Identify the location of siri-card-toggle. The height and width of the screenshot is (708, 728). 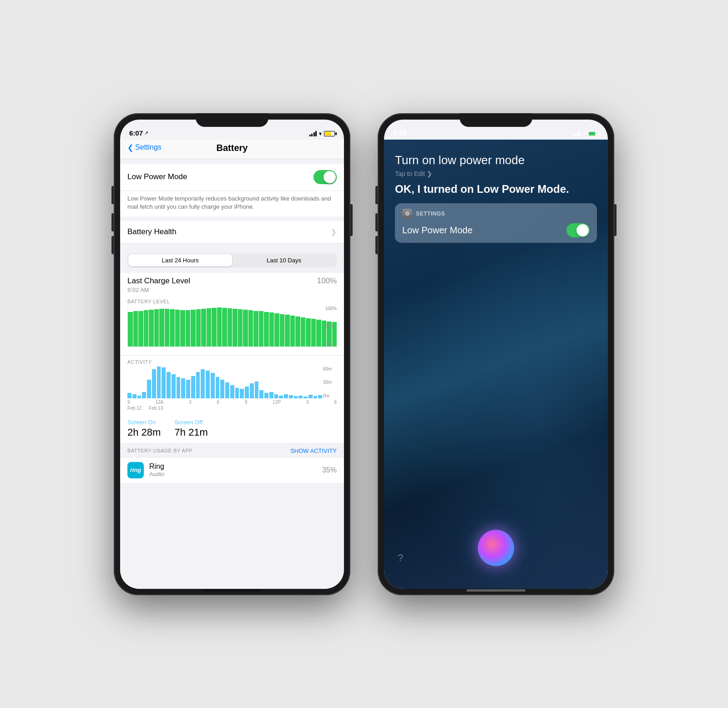
(578, 230).